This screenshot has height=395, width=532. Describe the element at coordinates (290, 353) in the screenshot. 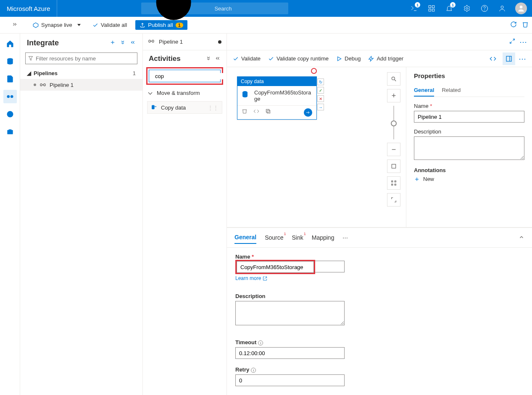

I see `timeout-input` at that location.